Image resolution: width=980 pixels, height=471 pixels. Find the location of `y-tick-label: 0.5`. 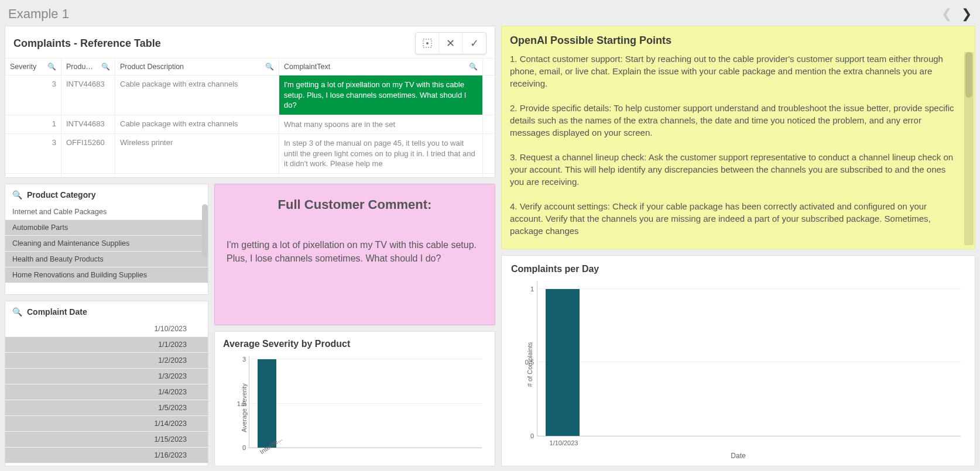

y-tick-label: 0.5 is located at coordinates (525, 362).